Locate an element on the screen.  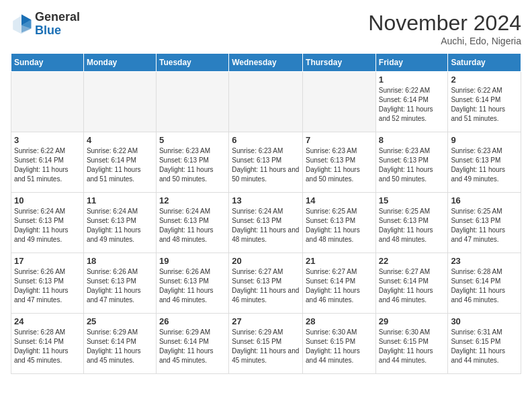
day-number: 18 is located at coordinates (120, 261).